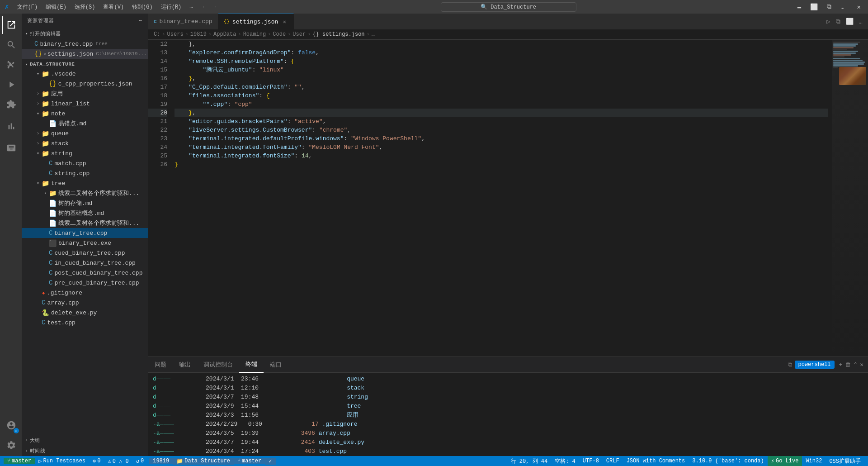 This screenshot has width=868, height=466. Describe the element at coordinates (85, 283) in the screenshot. I see `tree-pre-cued-binary-tree-cpp: C pre_cued_binary_tree.cpp` at that location.